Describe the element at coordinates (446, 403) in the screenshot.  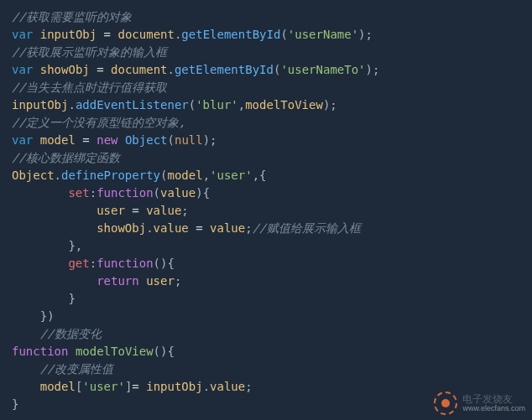
I see `logo-icon` at that location.